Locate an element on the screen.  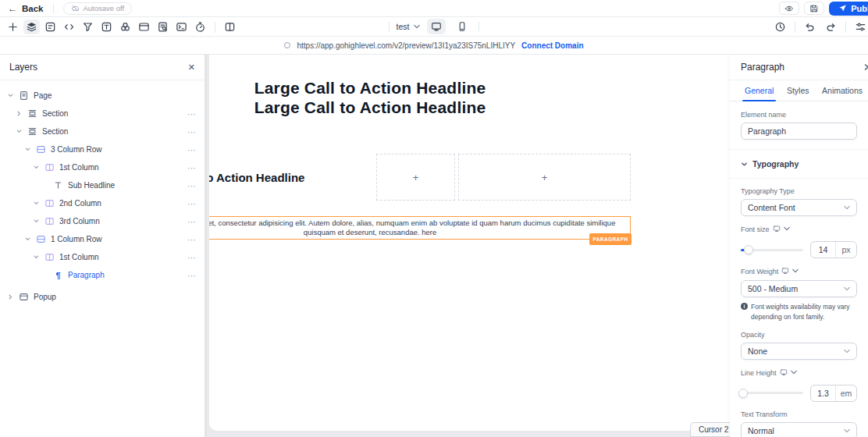
undo-icon is located at coordinates (810, 27).